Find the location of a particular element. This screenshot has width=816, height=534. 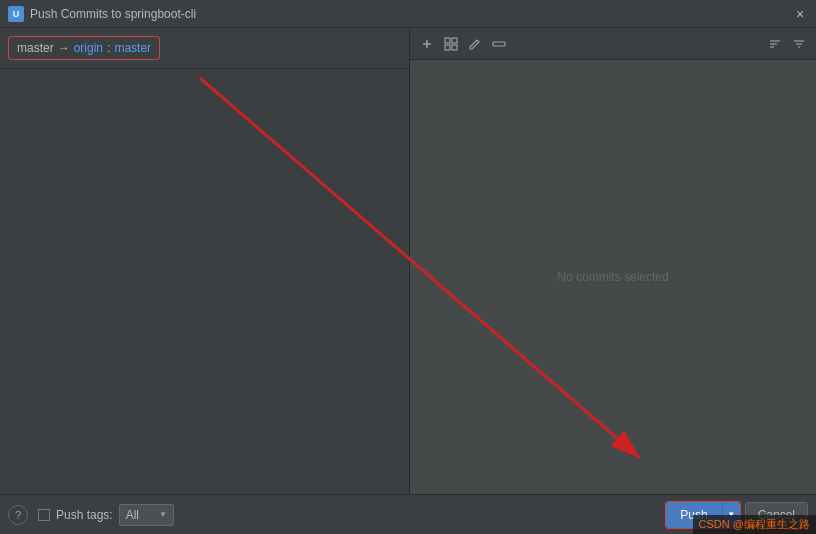

dropdown-arrow-icon: ▼ is located at coordinates (163, 514).